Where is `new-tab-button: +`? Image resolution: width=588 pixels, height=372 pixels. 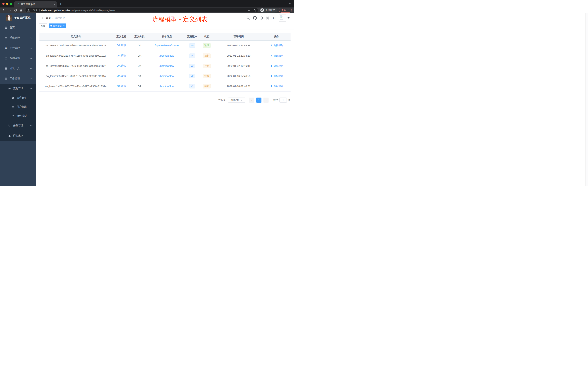 new-tab-button: + is located at coordinates (61, 4).